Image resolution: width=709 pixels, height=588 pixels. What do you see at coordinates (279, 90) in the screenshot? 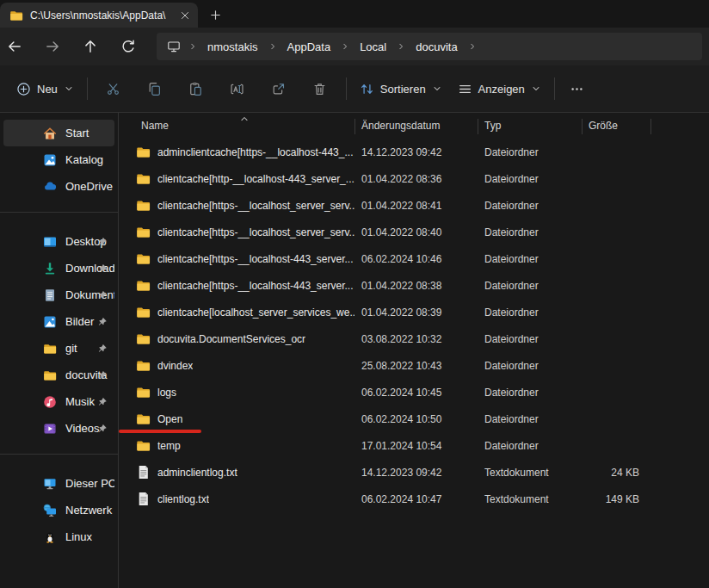
I see `share-icon` at bounding box center [279, 90].